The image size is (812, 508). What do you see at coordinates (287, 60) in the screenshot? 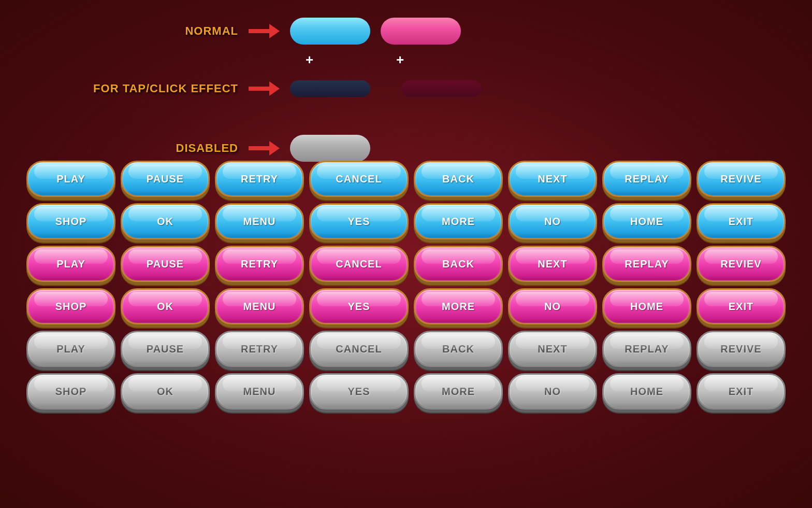
I see `plus-row: + +` at bounding box center [287, 60].